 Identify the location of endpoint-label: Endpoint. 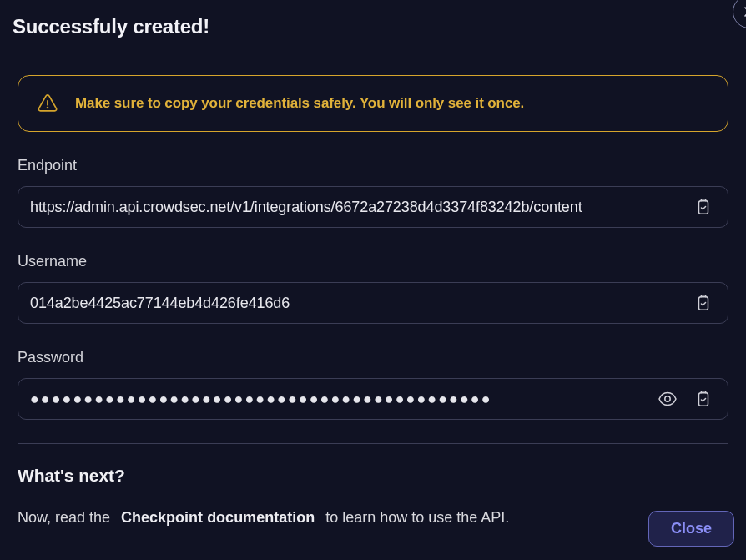
(373, 165).